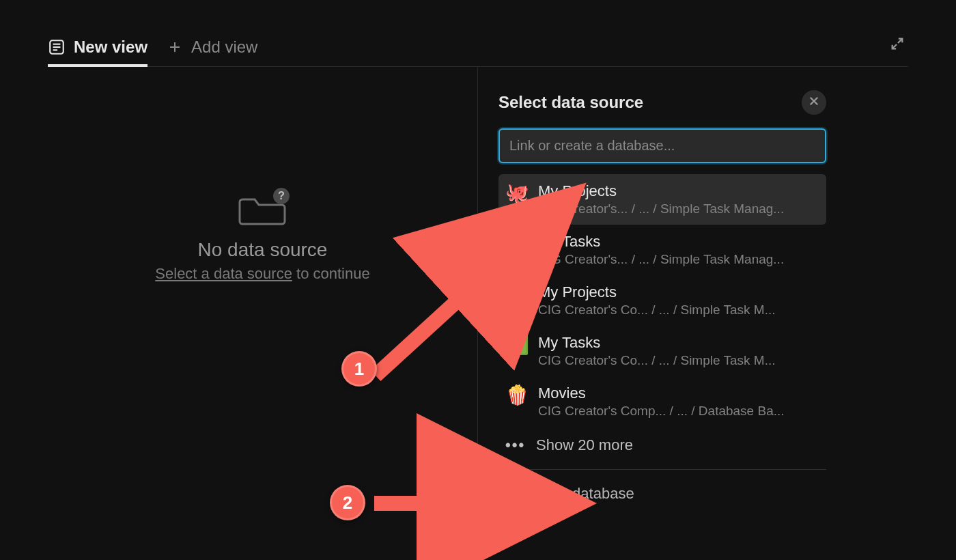 This screenshot has width=956, height=560. Describe the element at coordinates (516, 193) in the screenshot. I see `octopus-icon: 🐙` at that location.